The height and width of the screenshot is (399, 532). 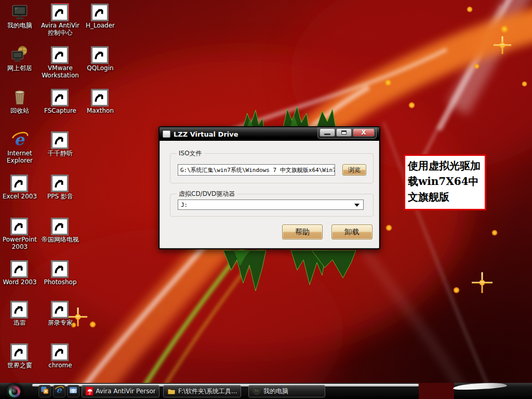 I want to click on screen-recorder-icon, so click(x=60, y=309).